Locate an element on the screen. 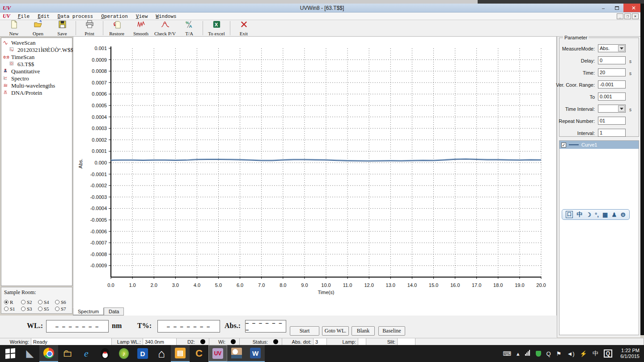  repeat-number-field: 01 is located at coordinates (612, 121).